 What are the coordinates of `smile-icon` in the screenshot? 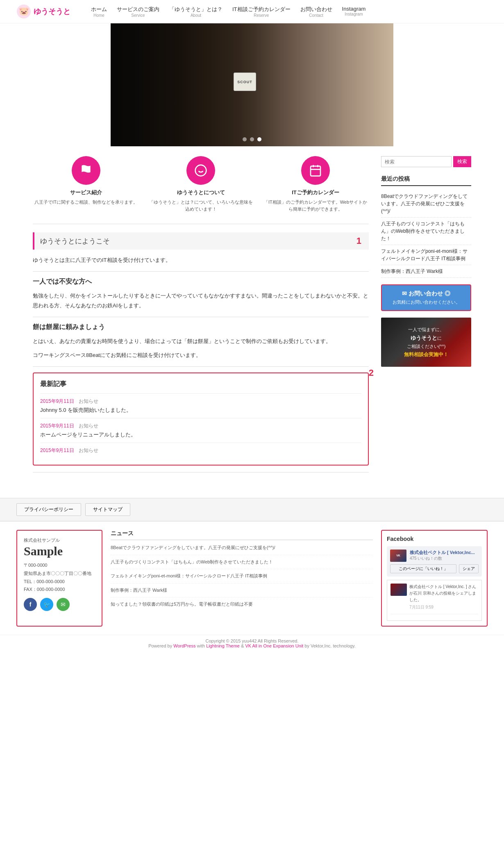 It's located at (201, 170).